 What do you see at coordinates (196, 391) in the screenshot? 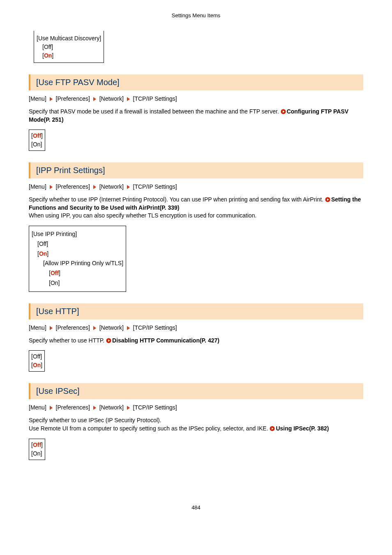
I see `section-heading-ipsec: [Use IPSec]` at bounding box center [196, 391].